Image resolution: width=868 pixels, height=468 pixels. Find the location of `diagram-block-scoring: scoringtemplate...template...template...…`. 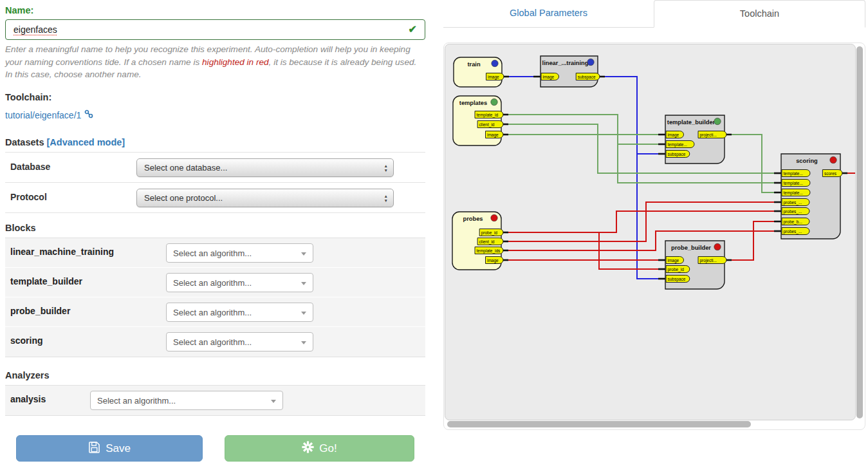

diagram-block-scoring: scoringtemplate...template...template...… is located at coordinates (811, 196).